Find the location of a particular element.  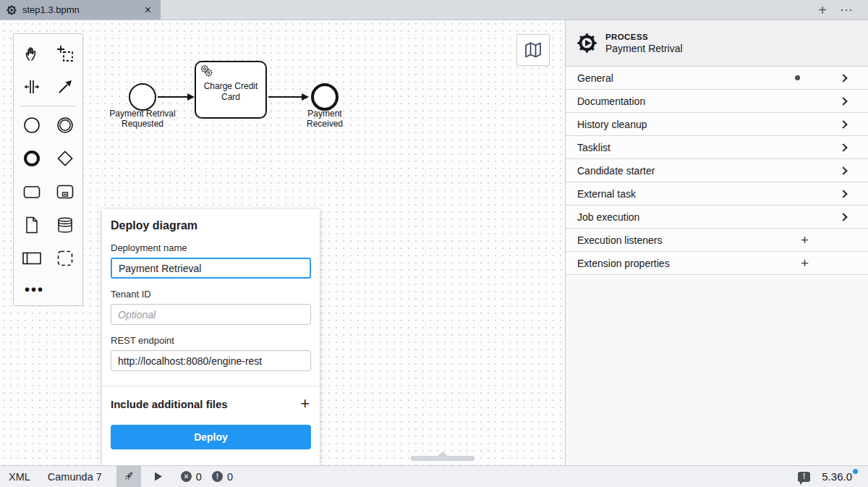

add-execution-listener-button: + is located at coordinates (804, 240).